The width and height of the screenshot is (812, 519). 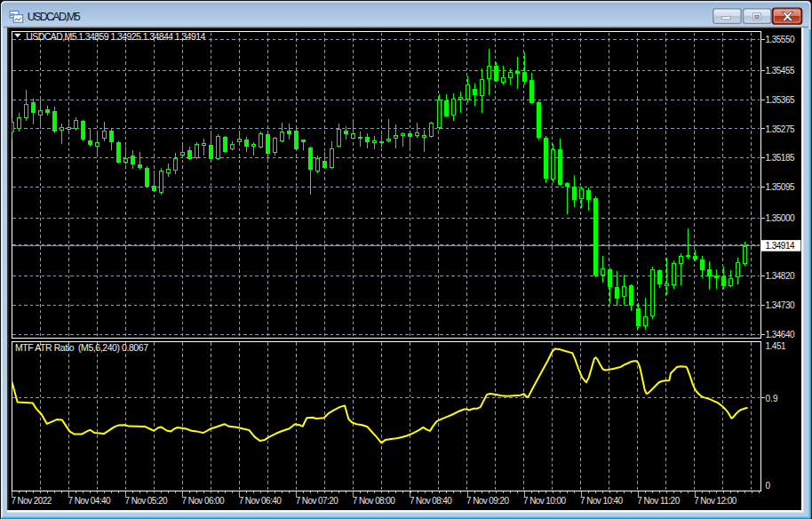 What do you see at coordinates (780, 275) in the screenshot?
I see `svg-text: 1.34820` at bounding box center [780, 275].